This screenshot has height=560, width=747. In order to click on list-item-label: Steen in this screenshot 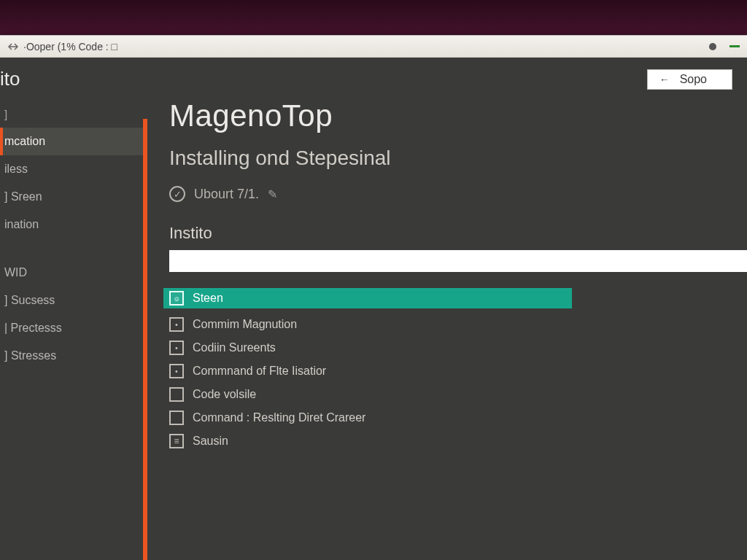, I will do `click(208, 298)`.